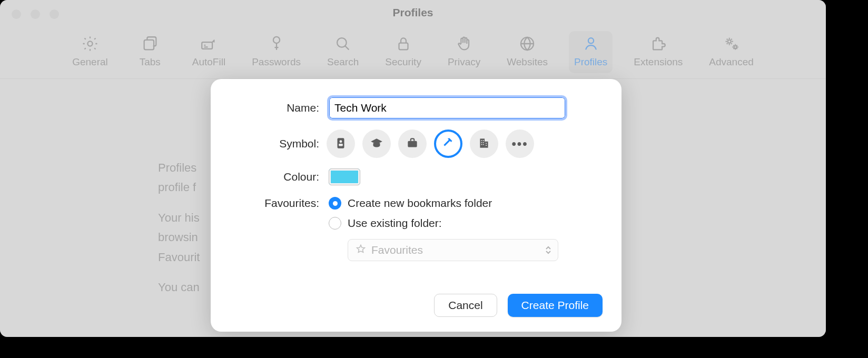 The height and width of the screenshot is (358, 868). What do you see at coordinates (397, 250) in the screenshot?
I see `folder-select-value: Favourites` at bounding box center [397, 250].